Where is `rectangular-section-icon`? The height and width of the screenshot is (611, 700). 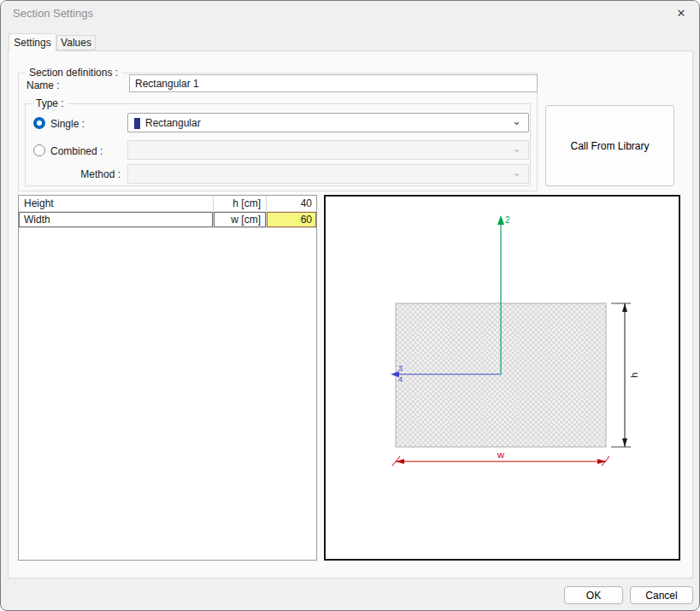
rectangular-section-icon is located at coordinates (137, 123).